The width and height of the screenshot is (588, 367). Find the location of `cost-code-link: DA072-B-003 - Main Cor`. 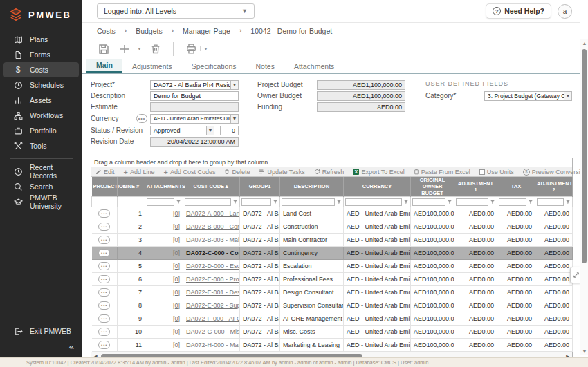

cost-code-link: DA072-B-003 - Main Cor is located at coordinates (213, 240).